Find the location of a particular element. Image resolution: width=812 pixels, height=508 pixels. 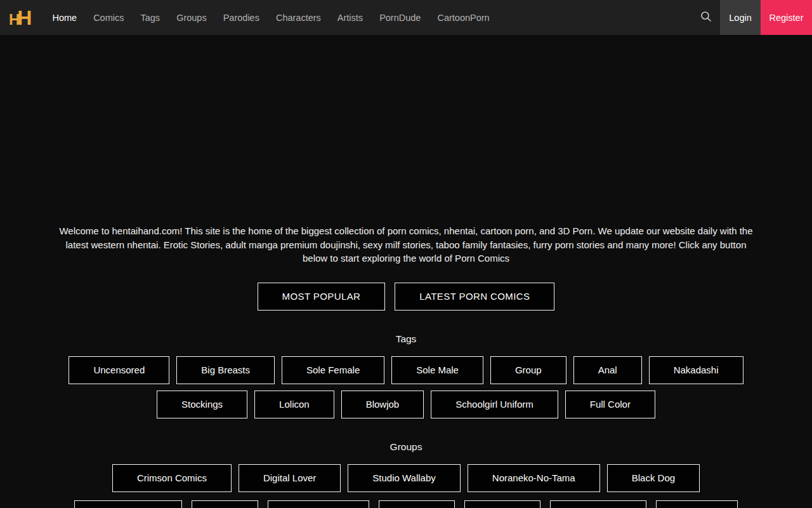

tag-button: Sole Male is located at coordinates (438, 370).